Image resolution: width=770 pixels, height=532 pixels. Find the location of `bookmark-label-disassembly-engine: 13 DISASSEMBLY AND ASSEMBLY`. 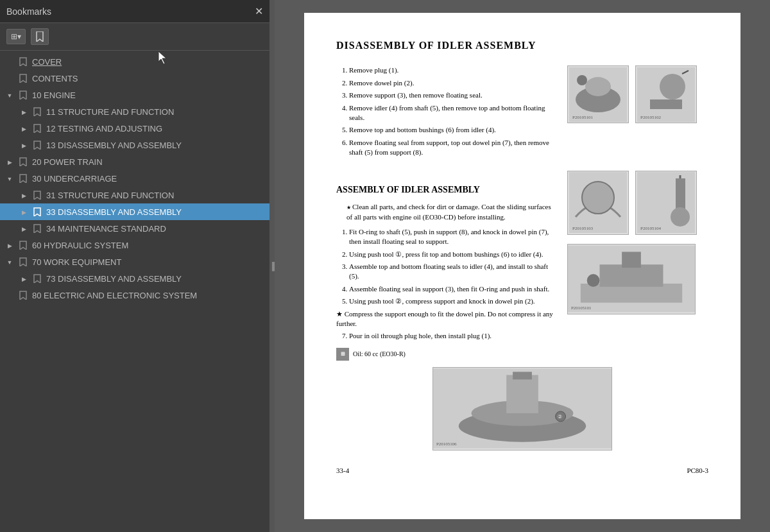

bookmark-label-disassembly-engine: 13 DISASSEMBLY AND ASSEMBLY is located at coordinates (114, 145).